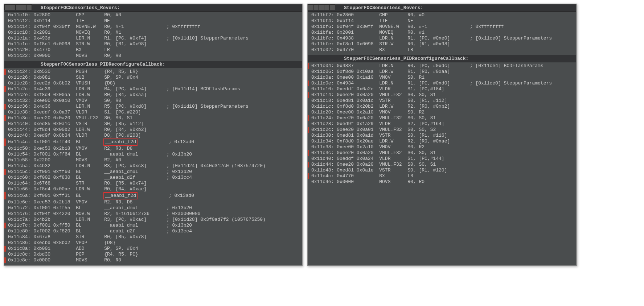 This screenshot has width=644, height=306. What do you see at coordinates (442, 141) in the screenshot?
I see `disasm-line: 0x11c34: 0xf8d0 0x20ae LDR.W R2, [R0, #0…` at bounding box center [442, 141].